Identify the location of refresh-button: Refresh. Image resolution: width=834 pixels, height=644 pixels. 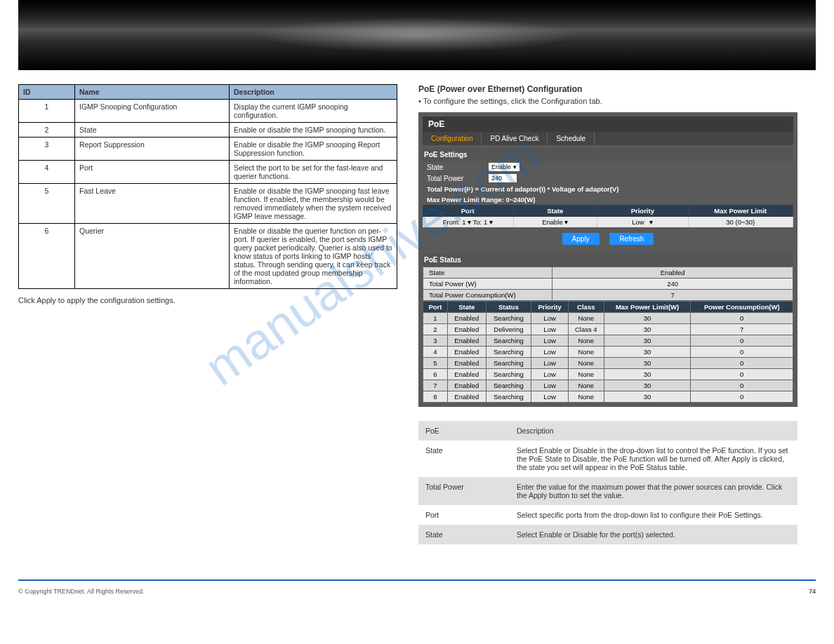
(632, 239).